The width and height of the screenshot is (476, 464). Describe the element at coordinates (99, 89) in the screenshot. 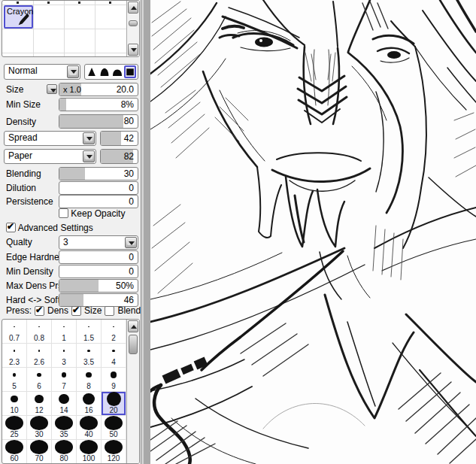

I see `size-slider: x 1.0 20.0` at that location.